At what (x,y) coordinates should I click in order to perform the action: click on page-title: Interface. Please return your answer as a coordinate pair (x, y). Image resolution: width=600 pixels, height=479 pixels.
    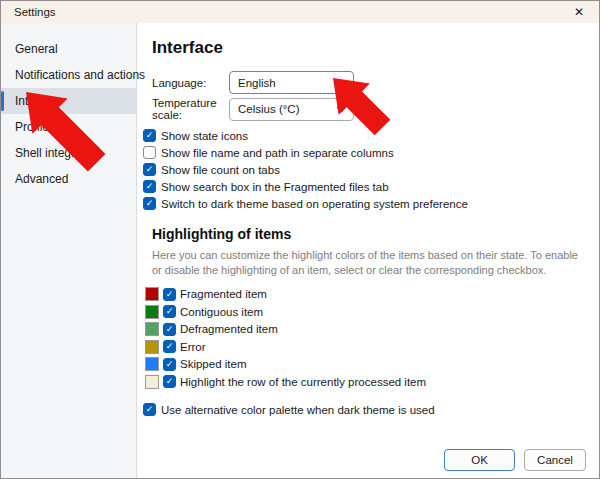
    Looking at the image, I should click on (376, 48).